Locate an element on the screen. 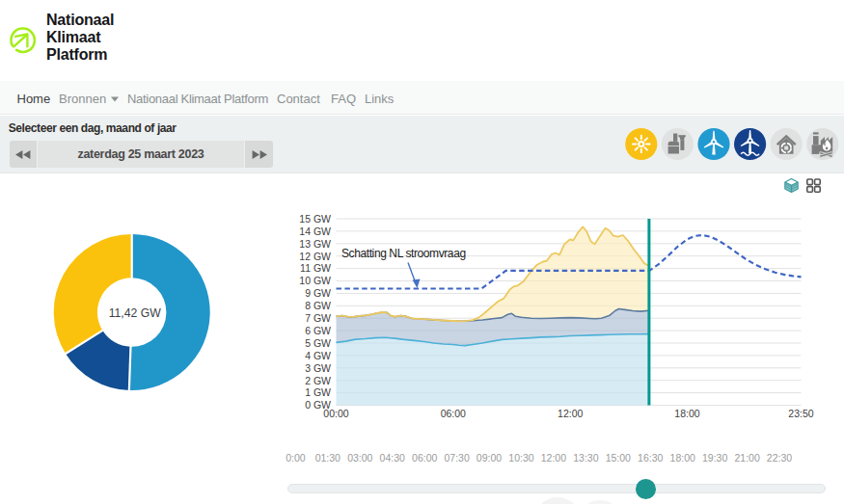 The height and width of the screenshot is (504, 844). svg-text: 5 GW is located at coordinates (318, 343).